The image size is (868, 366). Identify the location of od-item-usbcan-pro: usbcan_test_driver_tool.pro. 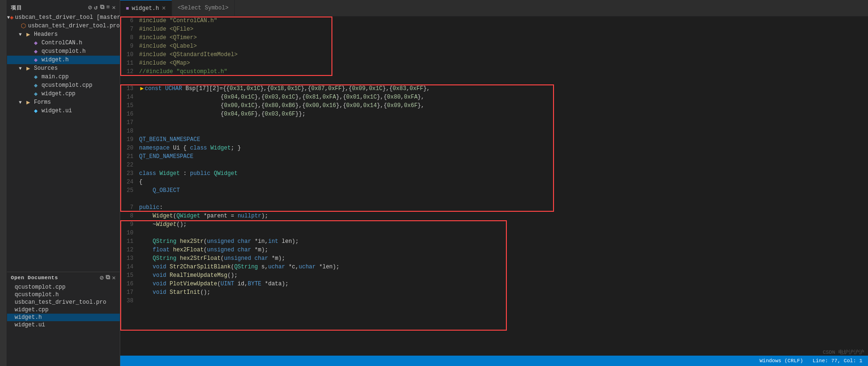
(63, 302).